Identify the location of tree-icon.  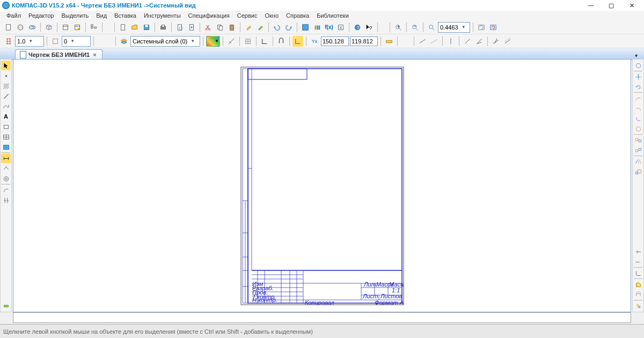
(94, 27).